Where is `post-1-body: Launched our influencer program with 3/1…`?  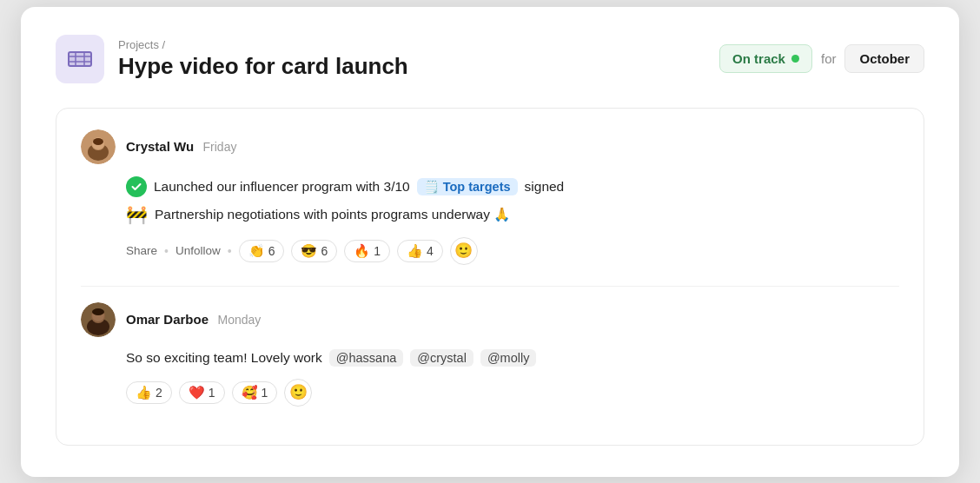 post-1-body: Launched our influencer program with 3/1… is located at coordinates (513, 221).